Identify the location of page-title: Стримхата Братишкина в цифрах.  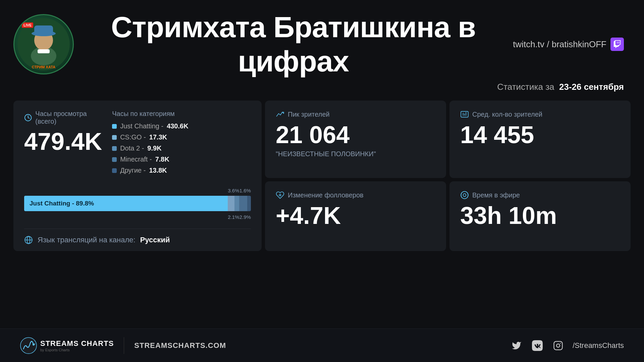
(293, 44).